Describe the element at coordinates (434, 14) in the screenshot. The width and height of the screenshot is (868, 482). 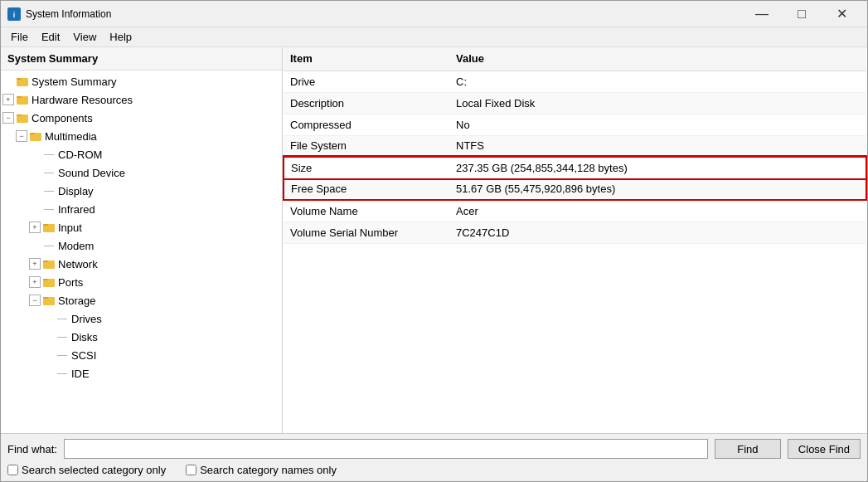
I see `titlebar: i System Information — □ ✕` at that location.